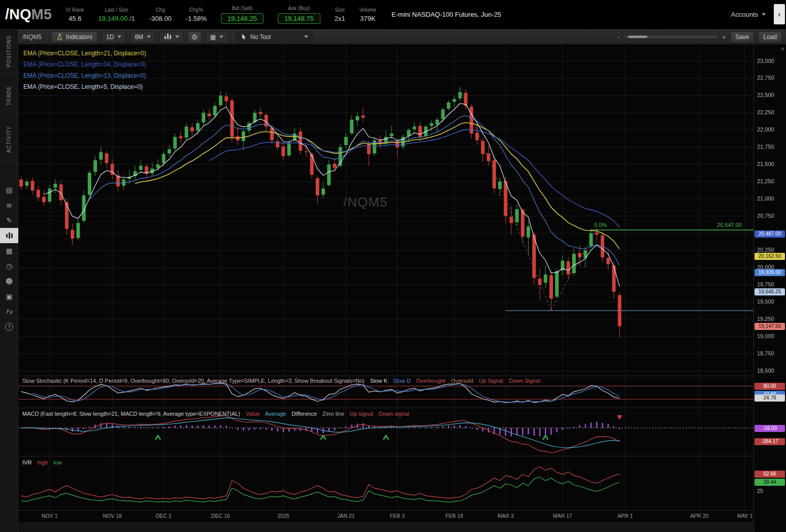 The image size is (786, 532). What do you see at coordinates (28, 14) in the screenshot?
I see `symbol-title: /NQM5` at bounding box center [28, 14].